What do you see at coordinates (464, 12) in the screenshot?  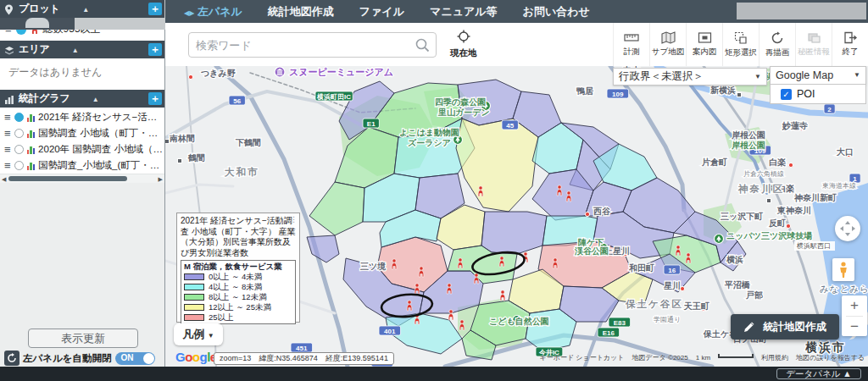 I see `menu-manual: マニュアル等` at bounding box center [464, 12].